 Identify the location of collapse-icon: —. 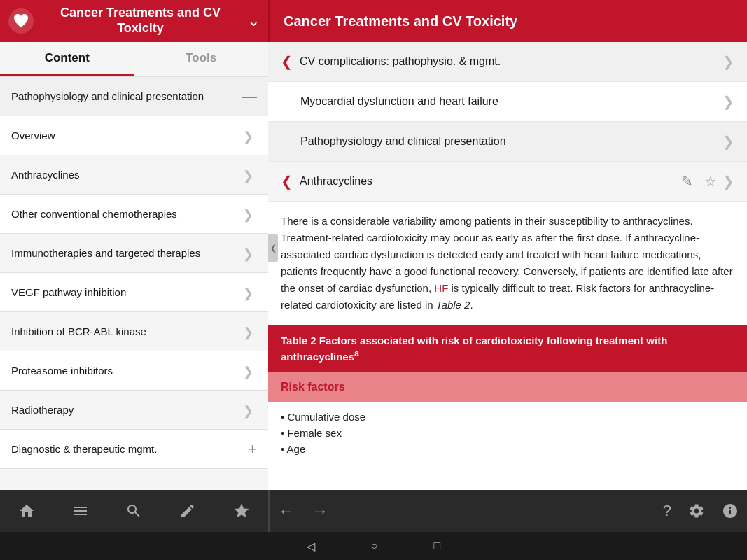
(249, 97).